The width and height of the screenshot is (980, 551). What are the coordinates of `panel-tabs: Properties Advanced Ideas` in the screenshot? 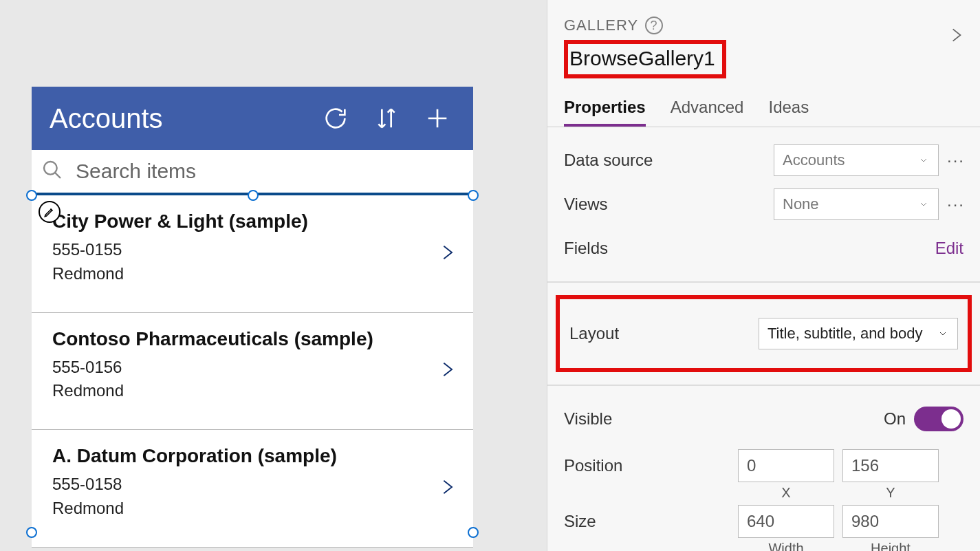 It's located at (763, 103).